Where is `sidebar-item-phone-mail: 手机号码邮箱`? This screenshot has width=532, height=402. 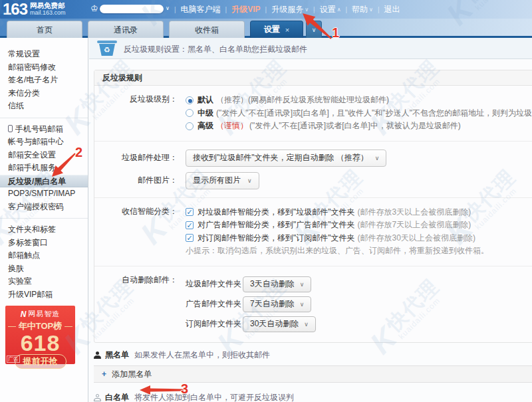
sidebar-item-phone-mail: 手机号码邮箱 is located at coordinates (44, 130).